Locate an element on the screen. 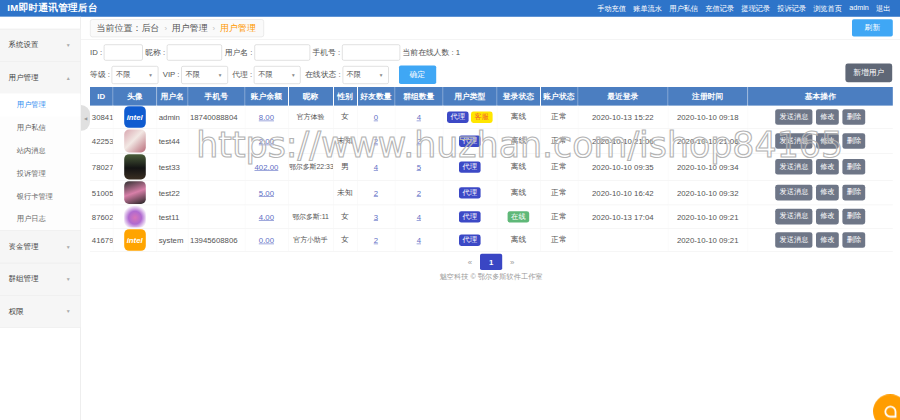 Image resolution: width=900 pixels, height=420 pixels. topnav-logout: 退出 is located at coordinates (883, 8).